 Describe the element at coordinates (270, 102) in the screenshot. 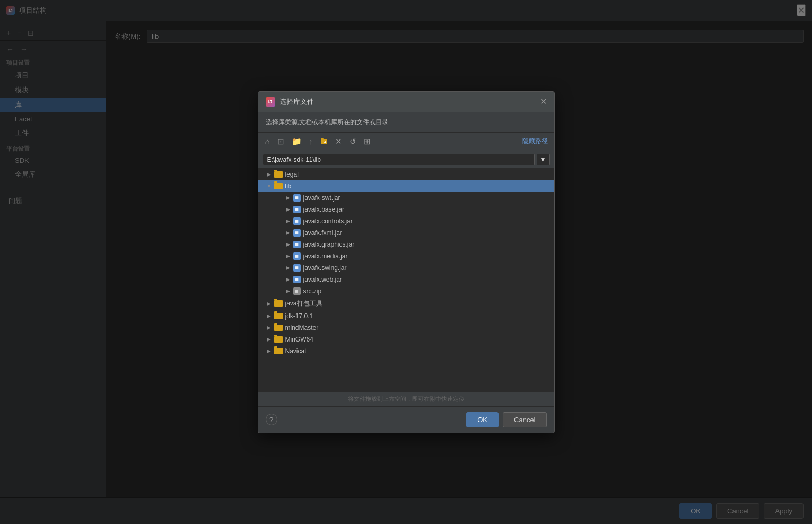

I see `dialog-app-icon: IJ` at that location.